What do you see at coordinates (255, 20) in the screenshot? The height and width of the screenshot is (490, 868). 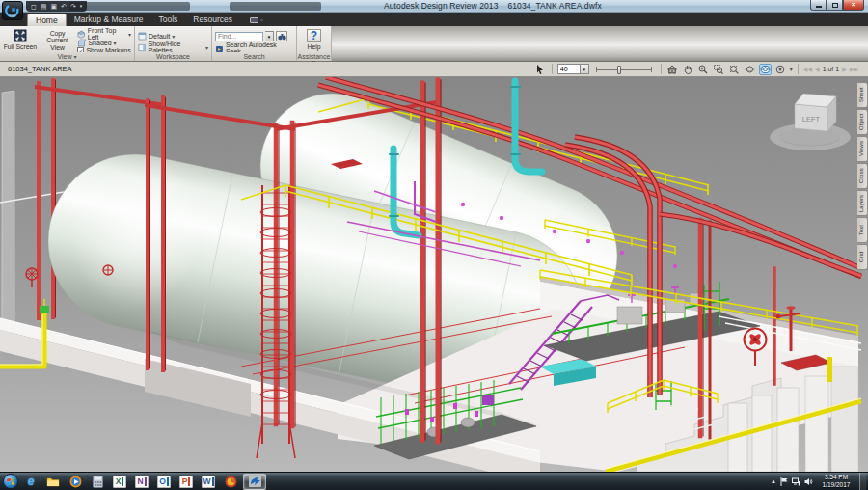 I see `screen-icon` at bounding box center [255, 20].